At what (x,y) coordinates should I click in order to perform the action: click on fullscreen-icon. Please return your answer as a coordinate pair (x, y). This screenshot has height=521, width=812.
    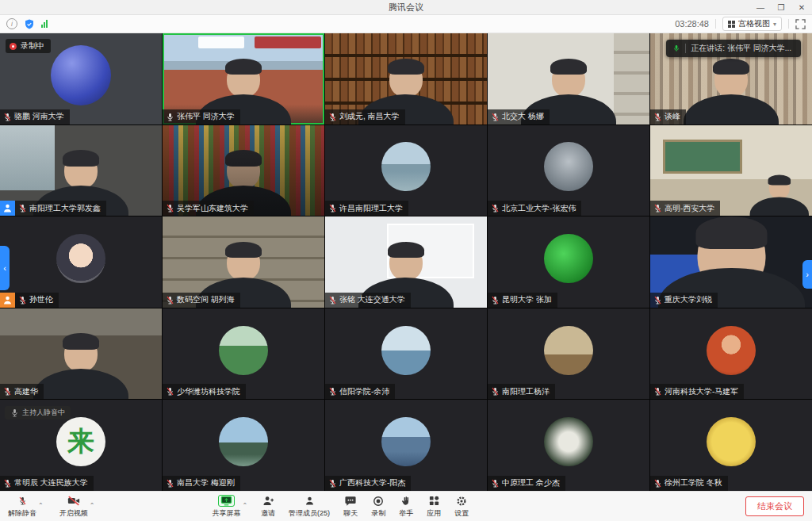
    Looking at the image, I should click on (801, 24).